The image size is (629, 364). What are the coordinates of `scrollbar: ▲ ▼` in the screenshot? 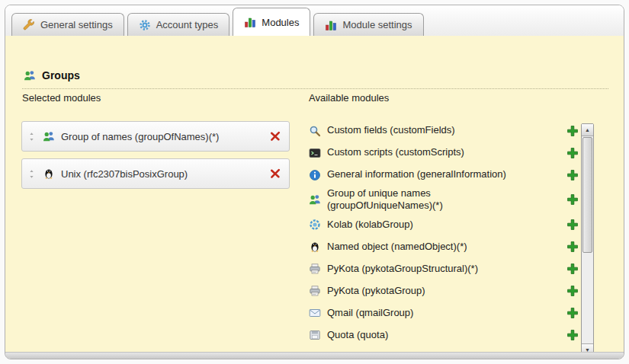 It's located at (587, 240).